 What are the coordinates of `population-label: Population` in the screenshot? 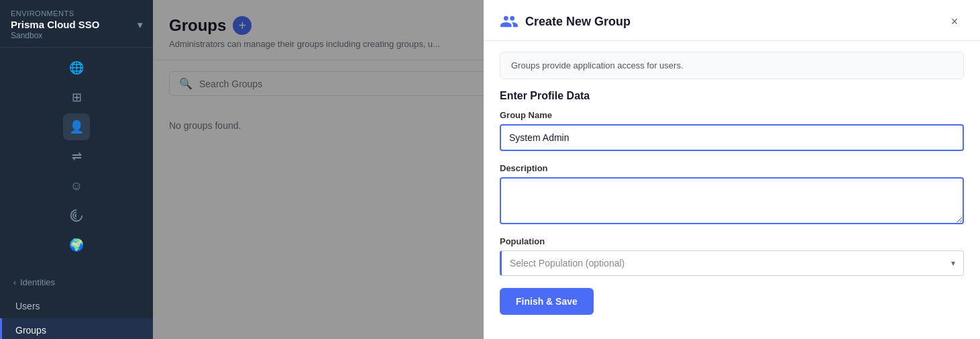 It's located at (732, 242).